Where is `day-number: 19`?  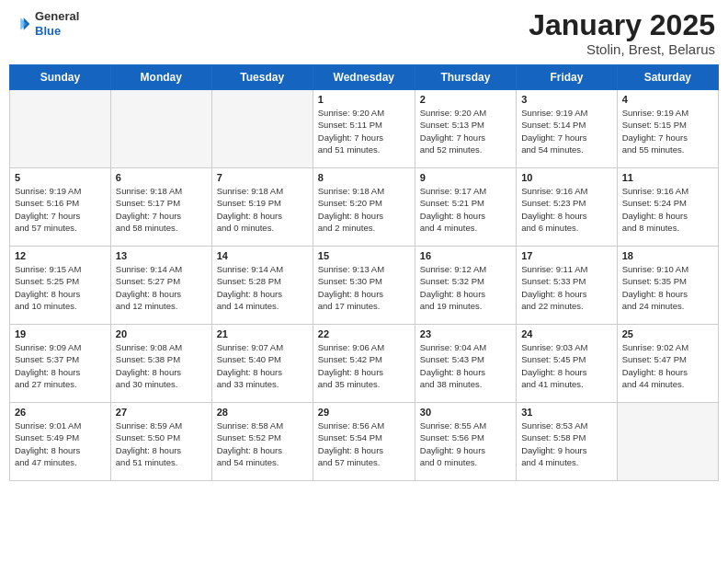 day-number: 19 is located at coordinates (61, 334).